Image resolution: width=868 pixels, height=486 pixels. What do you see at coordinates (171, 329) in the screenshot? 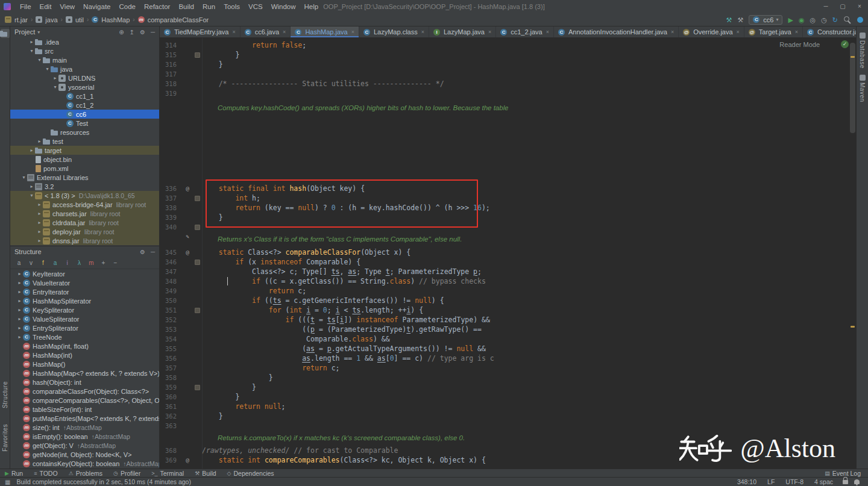
I see `line-number: 353` at bounding box center [171, 329].